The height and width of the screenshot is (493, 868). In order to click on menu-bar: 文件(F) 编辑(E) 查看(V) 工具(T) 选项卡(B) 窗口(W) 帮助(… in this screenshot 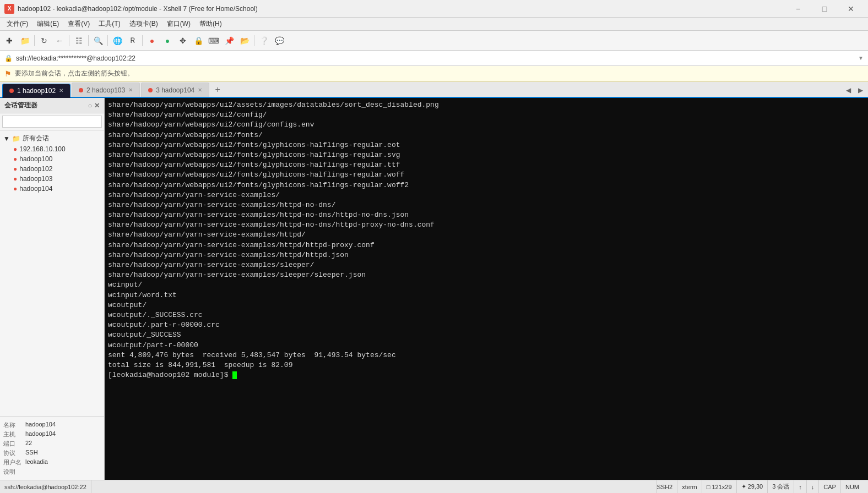, I will do `click(434, 24)`.